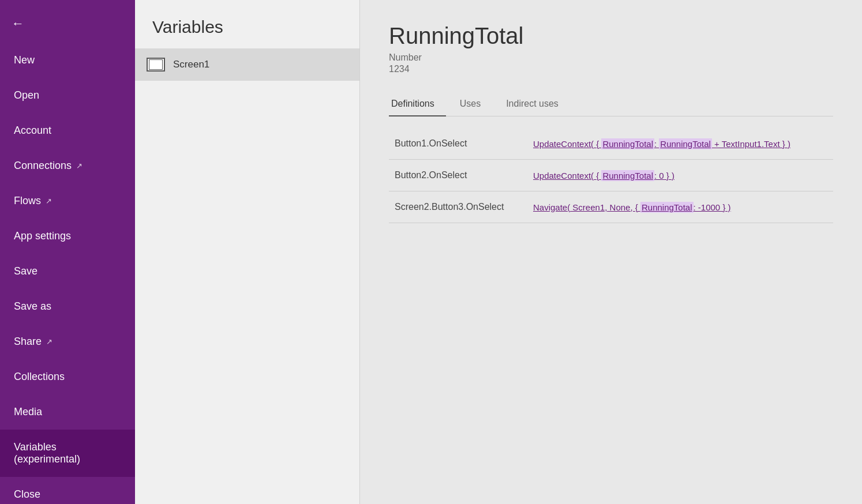  I want to click on variable-type: Number, so click(611, 58).